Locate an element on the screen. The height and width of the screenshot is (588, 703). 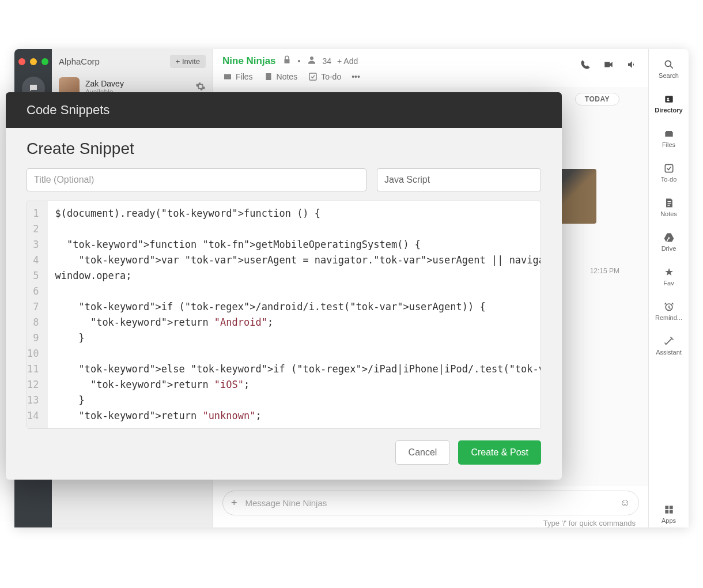
rail-todo: To-do is located at coordinates (668, 172).